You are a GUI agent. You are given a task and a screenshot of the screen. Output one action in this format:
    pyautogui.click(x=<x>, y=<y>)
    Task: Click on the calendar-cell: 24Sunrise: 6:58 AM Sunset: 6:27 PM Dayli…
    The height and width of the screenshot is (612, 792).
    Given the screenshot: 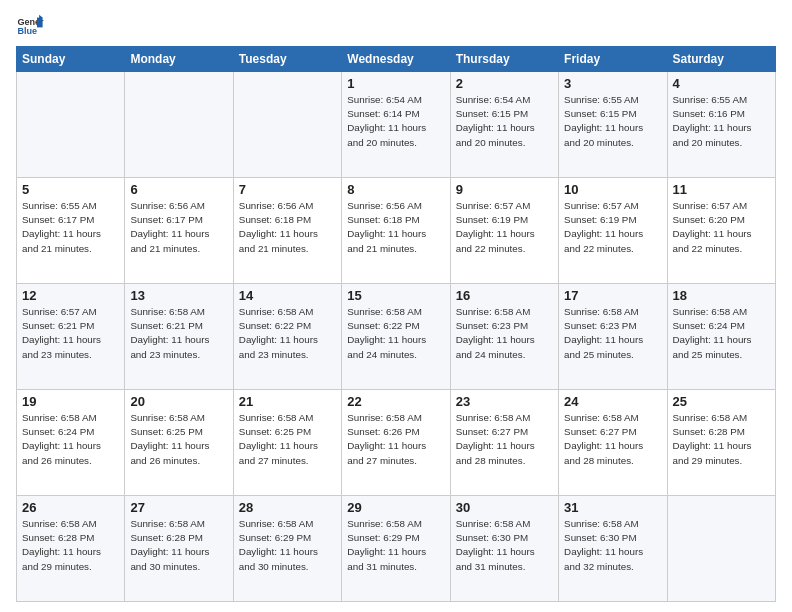 What is the action you would take?
    pyautogui.click(x=613, y=443)
    